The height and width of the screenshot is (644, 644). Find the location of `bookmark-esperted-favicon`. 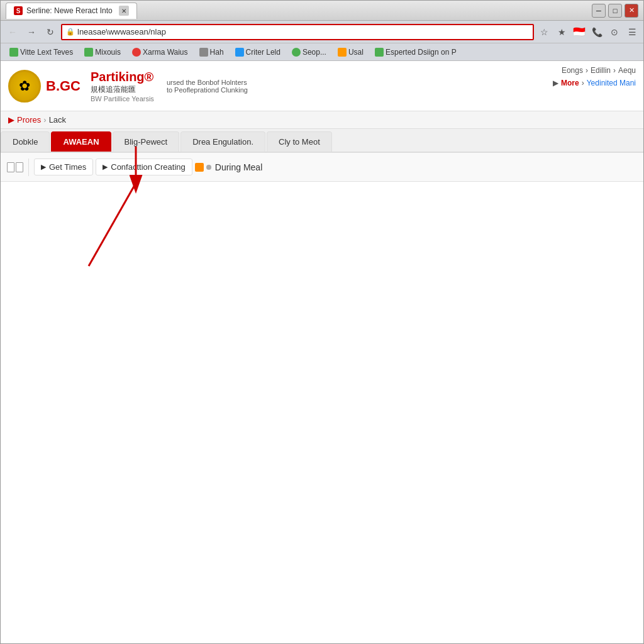

bookmark-esperted-favicon is located at coordinates (379, 52).